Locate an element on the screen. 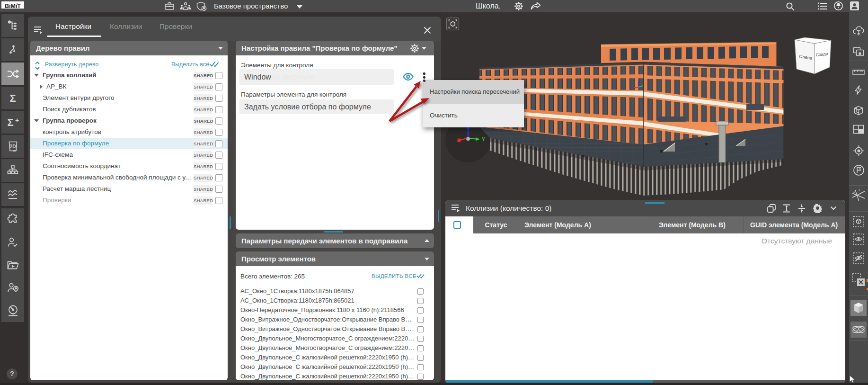 The height and width of the screenshot is (385, 868). svg-text: 2D is located at coordinates (13, 147).